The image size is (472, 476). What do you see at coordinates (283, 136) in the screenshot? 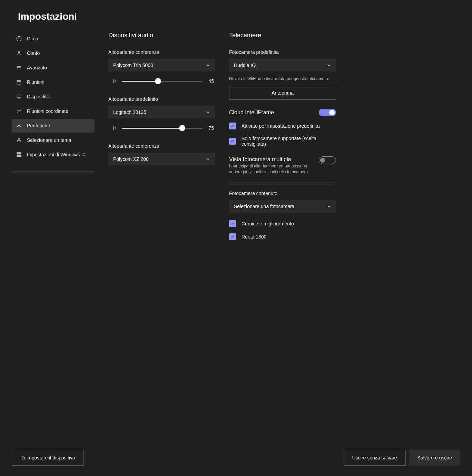
I see `cameras-column: Telecamere Fotocamera predefinita Huddle…` at bounding box center [283, 136].